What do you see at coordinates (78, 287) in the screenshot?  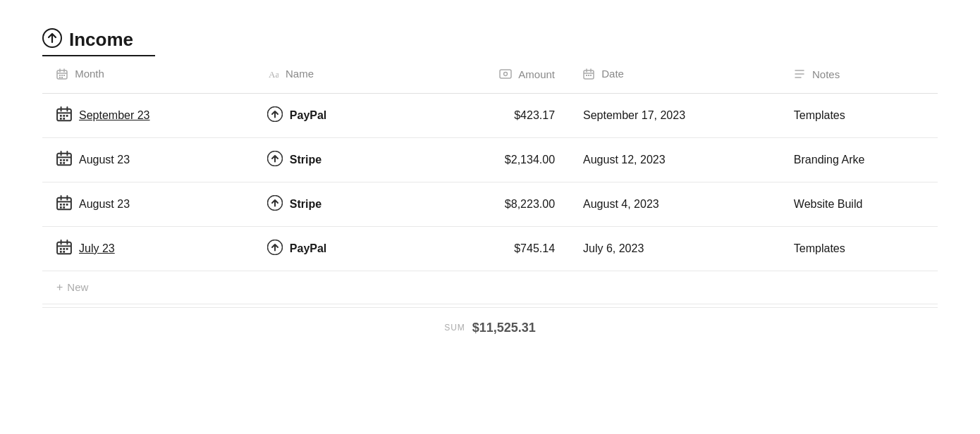 I see `new-label: New` at bounding box center [78, 287].